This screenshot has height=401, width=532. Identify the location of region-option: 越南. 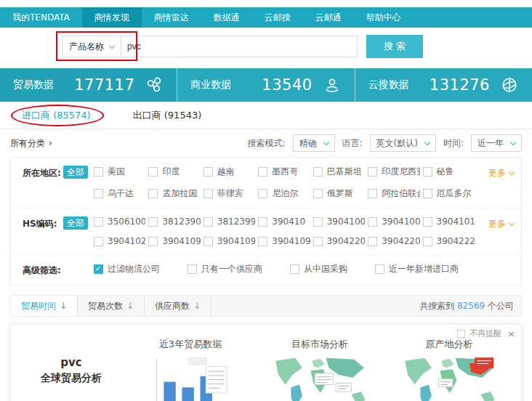
(230, 171).